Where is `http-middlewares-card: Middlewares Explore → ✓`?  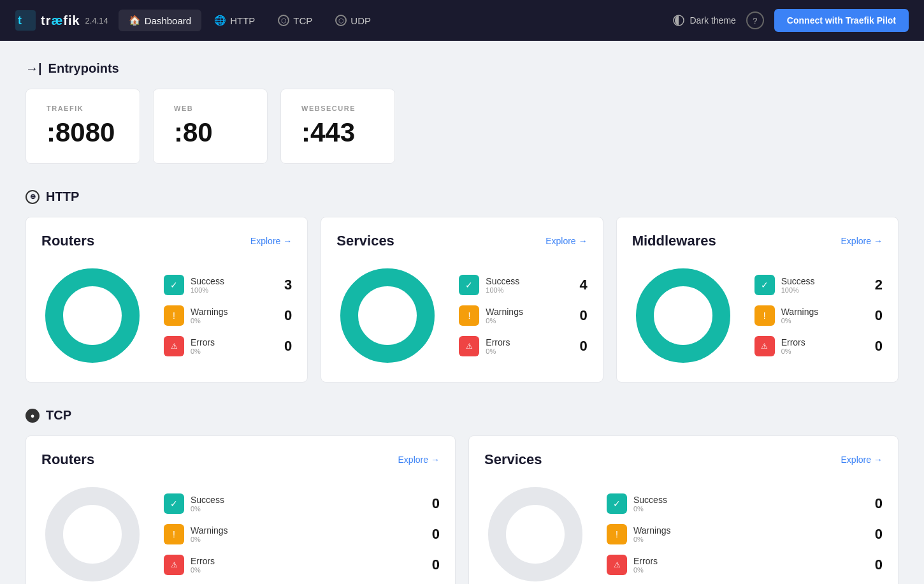 http-middlewares-card: Middlewares Explore → ✓ is located at coordinates (757, 300).